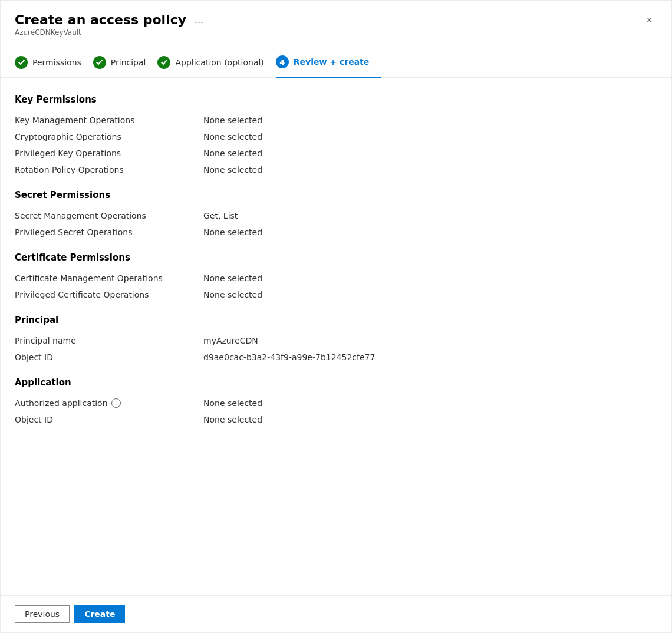  What do you see at coordinates (336, 278) in the screenshot?
I see `cert-mgmt-row: Certificate Management Operations None s…` at bounding box center [336, 278].